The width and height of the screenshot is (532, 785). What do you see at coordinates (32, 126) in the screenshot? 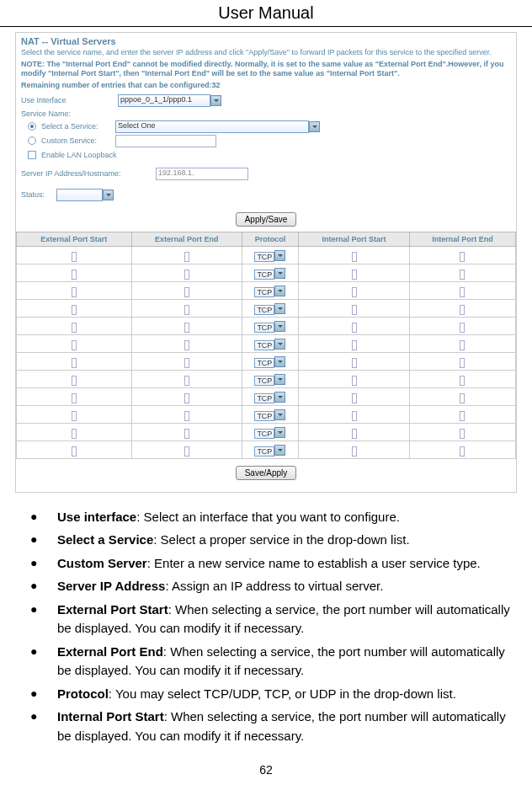
I see `select-service-radio` at bounding box center [32, 126].